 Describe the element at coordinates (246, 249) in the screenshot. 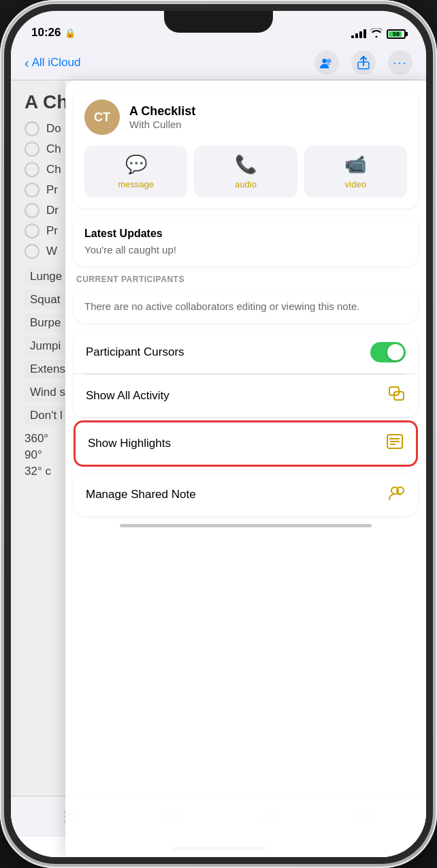

I see `latest-updates-text: You're all caught up!` at that location.